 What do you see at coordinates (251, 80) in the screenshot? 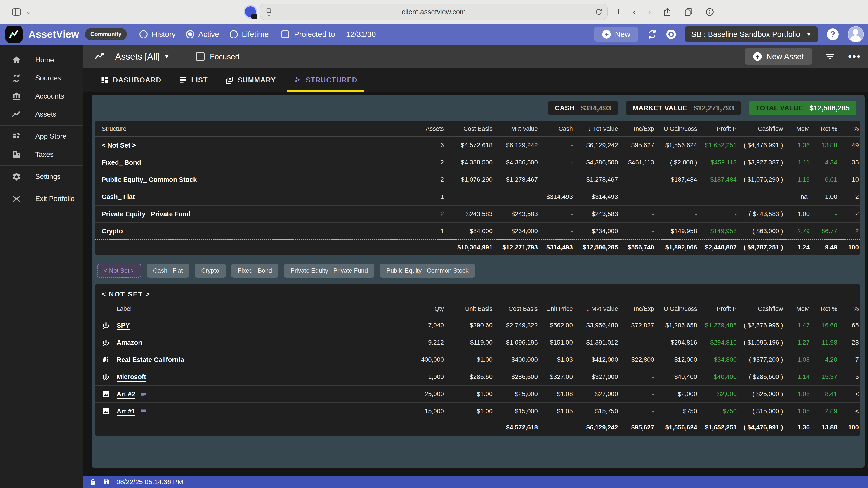
I see `tab-summary: SUMMARY` at bounding box center [251, 80].